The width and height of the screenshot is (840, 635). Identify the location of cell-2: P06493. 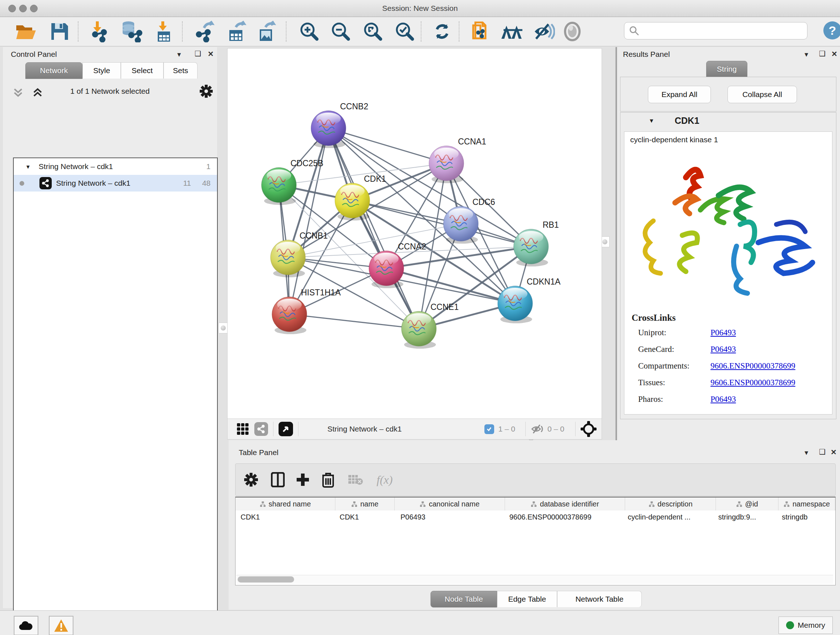
(450, 517).